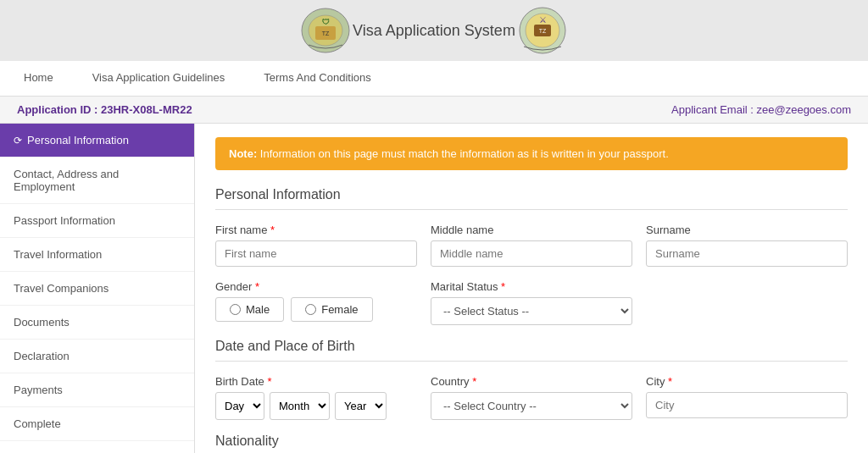 The image size is (868, 453). Describe the element at coordinates (761, 110) in the screenshot. I see `applicant-email-row: Applicant Email : zee@zeegoes.com` at that location.